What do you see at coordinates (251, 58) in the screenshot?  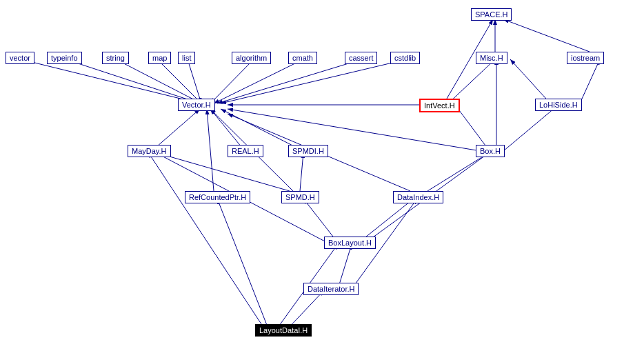 I see `node-algorithm: algorithm` at bounding box center [251, 58].